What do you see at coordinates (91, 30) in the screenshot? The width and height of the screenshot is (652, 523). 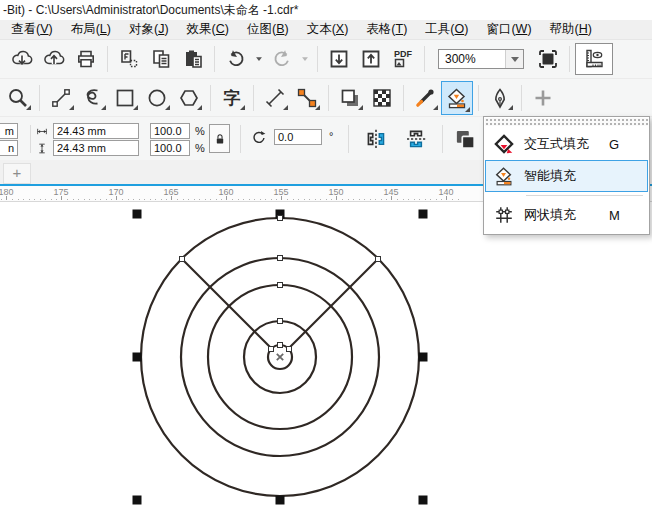 I see `menu-layout: 布局(L)` at bounding box center [91, 30].